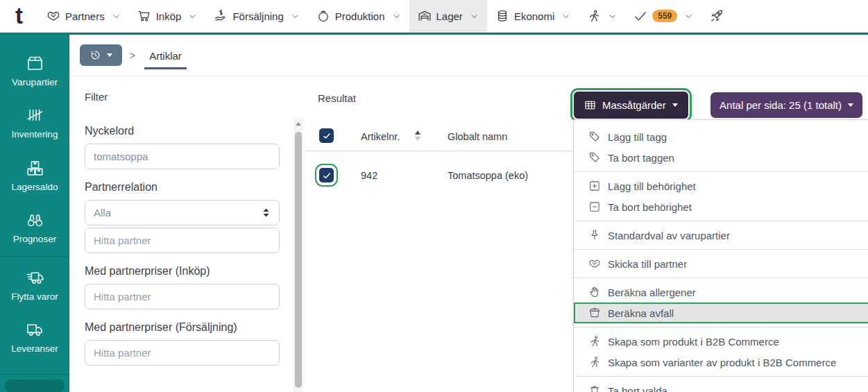  Describe the element at coordinates (323, 16) in the screenshot. I see `pot-icon` at that location.